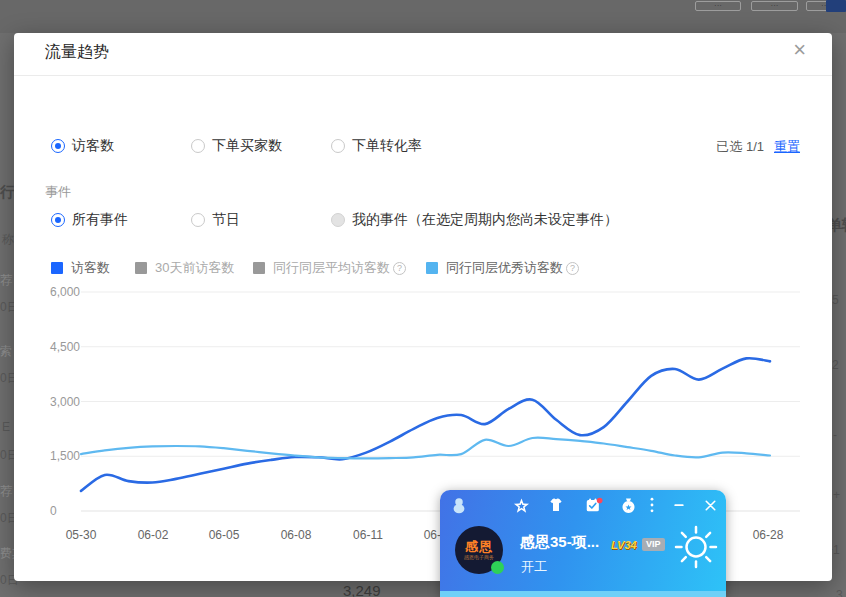  Describe the element at coordinates (65, 456) in the screenshot. I see `y-axis-tick: 1,500` at that location.